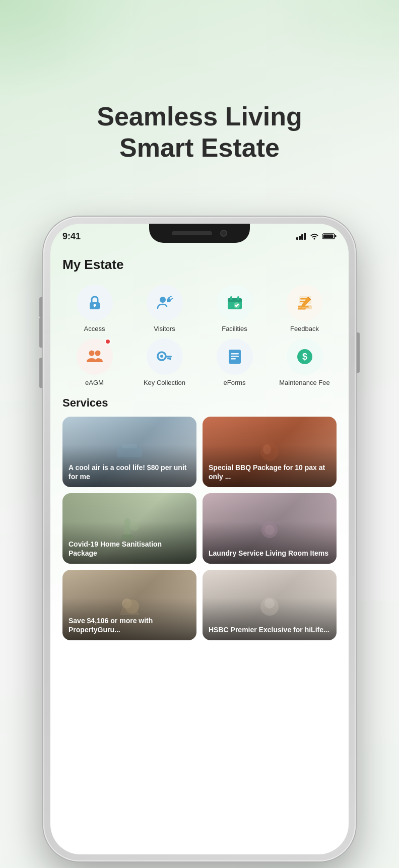 This screenshot has height=868, width=399. I want to click on wifi-icon, so click(314, 236).